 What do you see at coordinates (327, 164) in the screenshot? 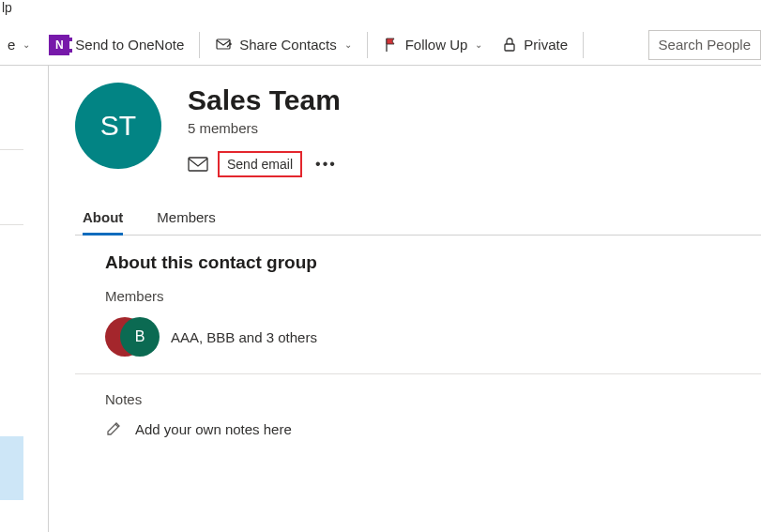
I see `more-actions-button: •••` at bounding box center [327, 164].